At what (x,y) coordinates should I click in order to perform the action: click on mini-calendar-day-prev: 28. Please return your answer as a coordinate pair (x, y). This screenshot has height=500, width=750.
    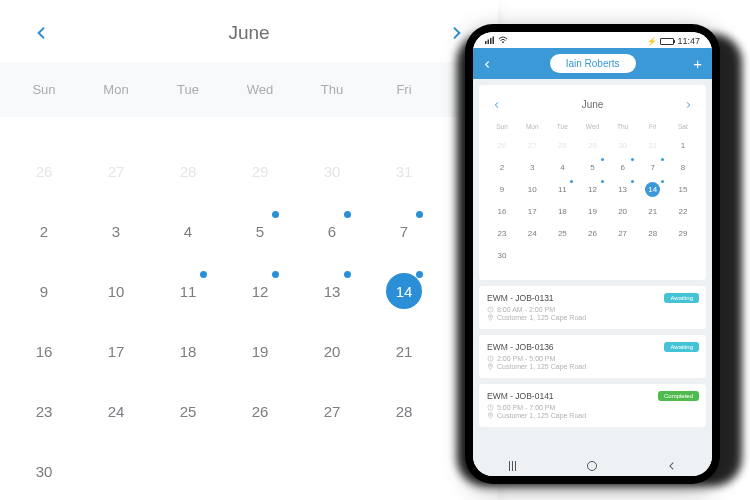
    Looking at the image, I should click on (562, 145).